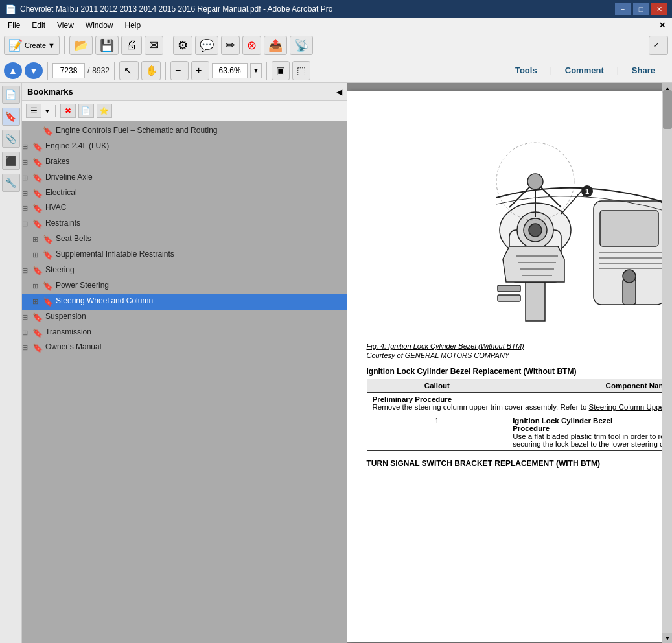 This screenshot has width=672, height=643. I want to click on bm-list-button: ☰, so click(34, 111).